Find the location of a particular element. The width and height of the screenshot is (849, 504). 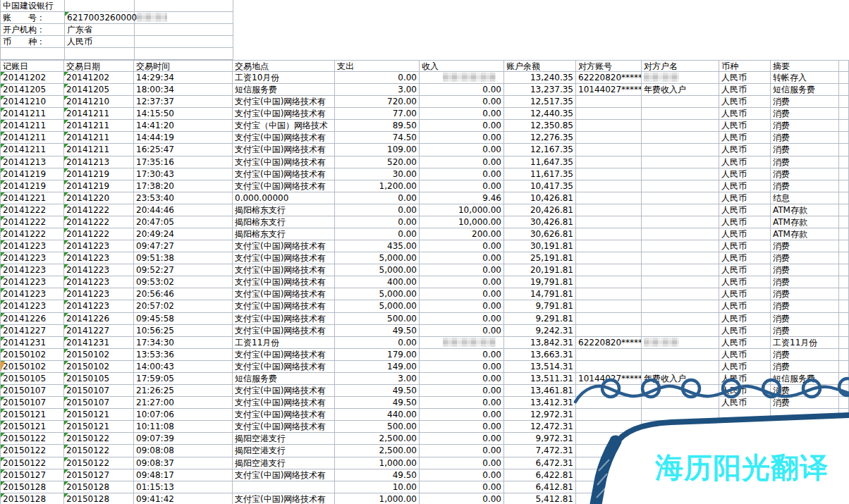

cell-txn-date: 20150121 is located at coordinates (99, 414).